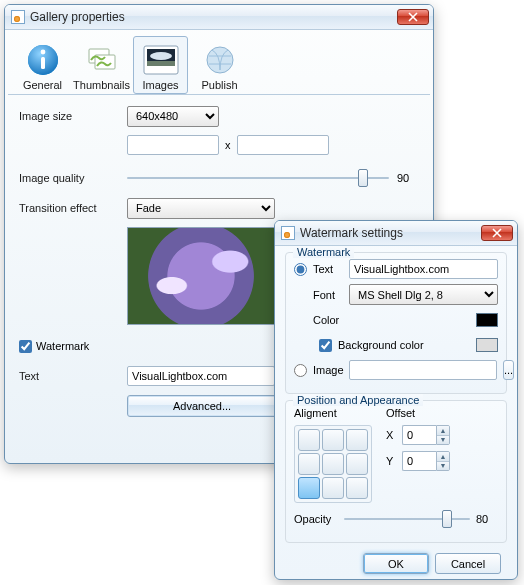  Describe the element at coordinates (443, 431) in the screenshot. I see `x-up: ▲` at that location.